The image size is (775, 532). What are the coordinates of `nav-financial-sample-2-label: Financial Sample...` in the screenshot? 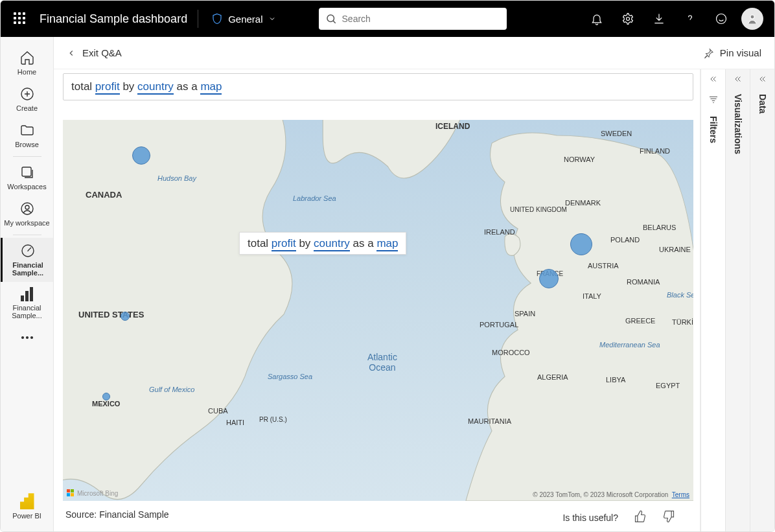 It's located at (27, 312).